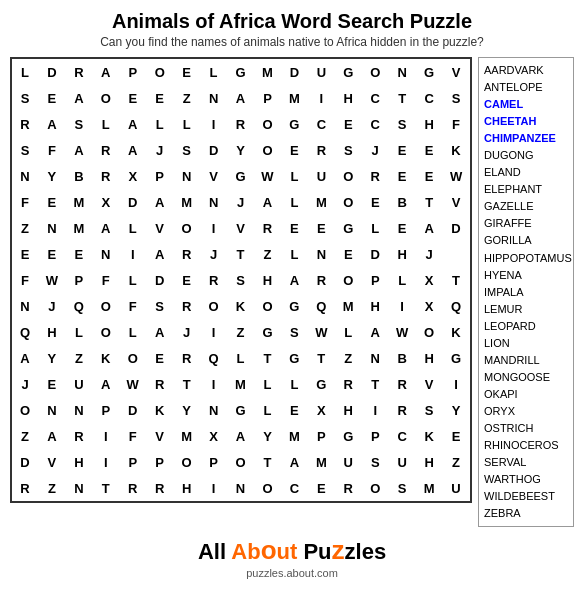  Describe the element at coordinates (526, 240) in the screenshot. I see `word-list-item: GORILLA` at that location.